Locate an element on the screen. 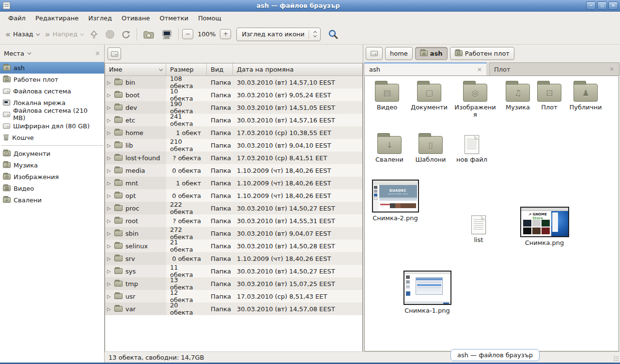 Image resolution: width=620 pixels, height=364 pixels. icon-item: GUADEC июля 24-30th, 2010 Снимка-2.png is located at coordinates (395, 200).